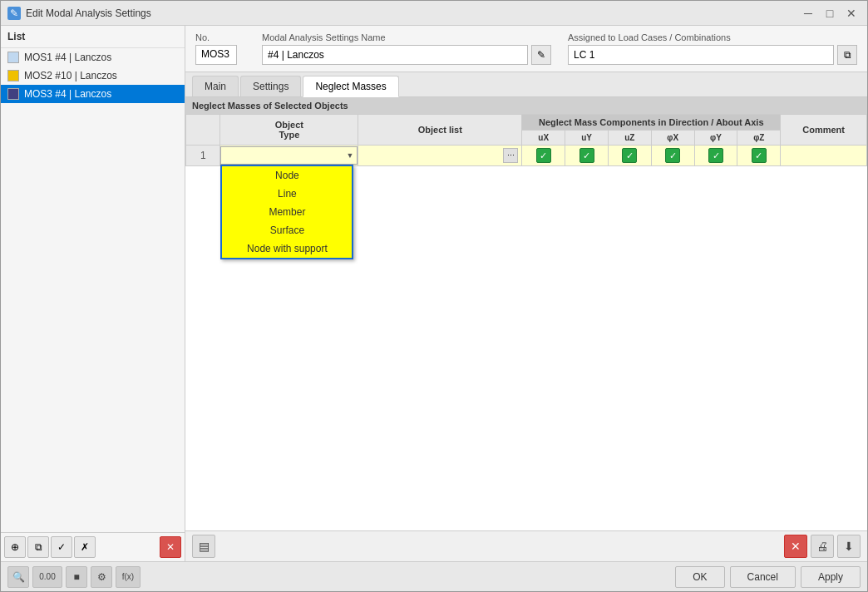 This screenshot has width=868, height=592. Describe the element at coordinates (587, 155) in the screenshot. I see `check-uy: ✓` at that location.